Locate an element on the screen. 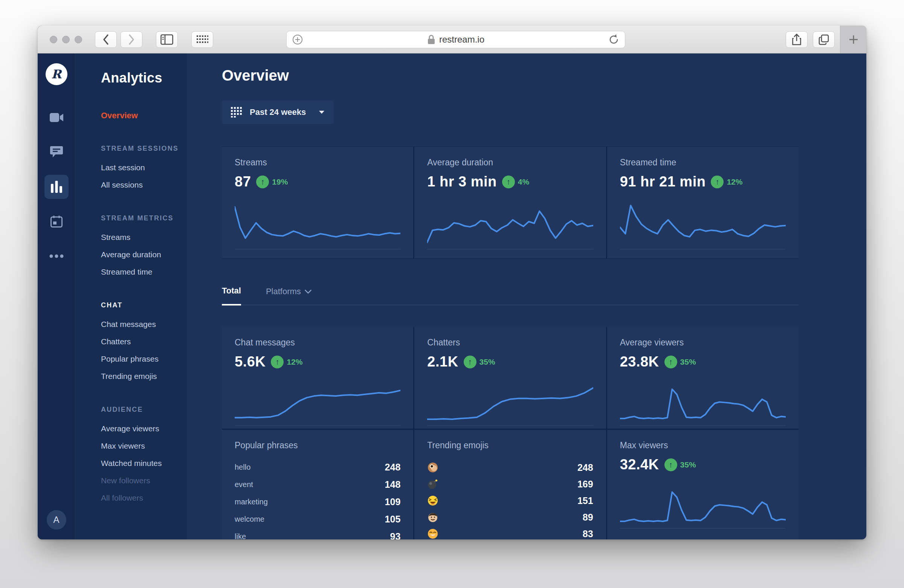  ellipsis-icon is located at coordinates (57, 256).